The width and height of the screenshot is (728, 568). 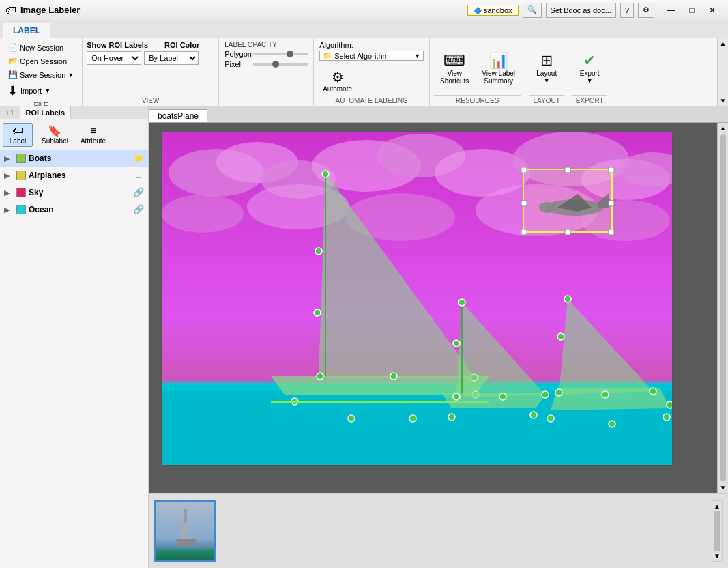 What do you see at coordinates (532, 10) in the screenshot?
I see `search-btn: 🔍` at bounding box center [532, 10].